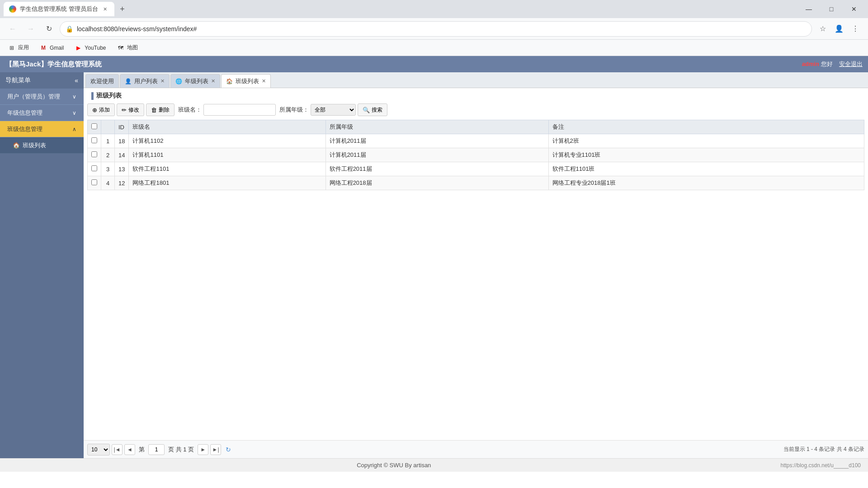  I want to click on search-button: 🔍 搜索, so click(373, 110).